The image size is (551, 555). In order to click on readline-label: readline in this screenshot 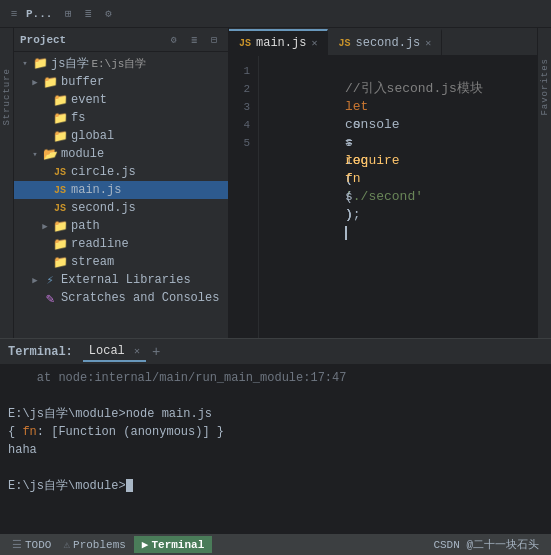, I will do `click(100, 244)`.